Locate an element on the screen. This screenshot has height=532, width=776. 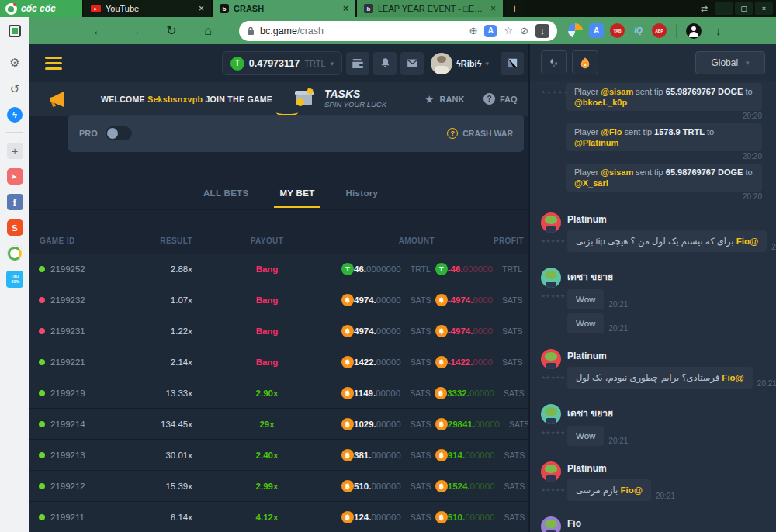
extension-abp-icon: ABP is located at coordinates (660, 31).